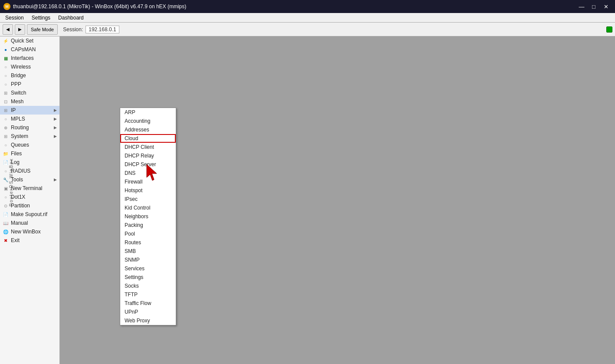  I want to click on safe-mode-button: Safe Mode, so click(43, 30).